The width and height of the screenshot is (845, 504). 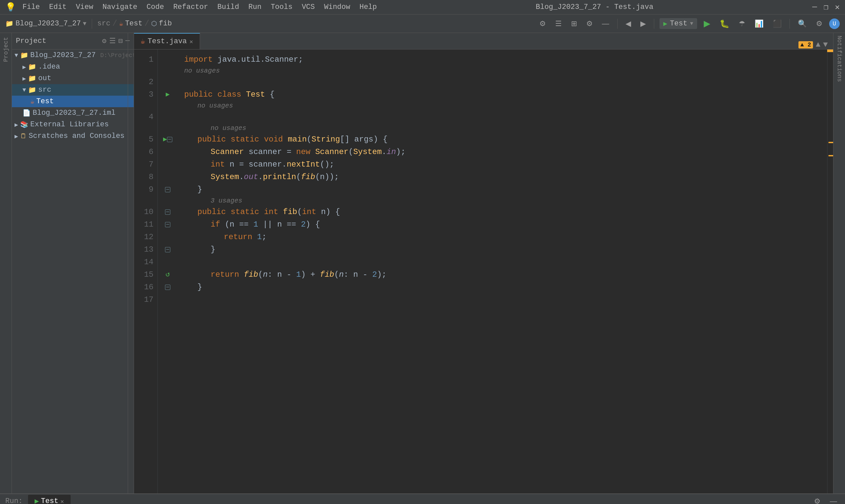 What do you see at coordinates (145, 190) in the screenshot?
I see `line-num-9: 9` at bounding box center [145, 190].